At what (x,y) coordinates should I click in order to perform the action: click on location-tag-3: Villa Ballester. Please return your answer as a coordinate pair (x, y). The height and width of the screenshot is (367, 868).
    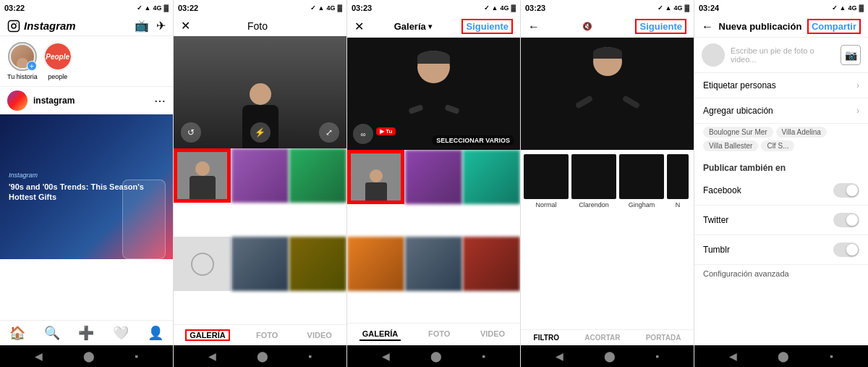
    Looking at the image, I should click on (731, 146).